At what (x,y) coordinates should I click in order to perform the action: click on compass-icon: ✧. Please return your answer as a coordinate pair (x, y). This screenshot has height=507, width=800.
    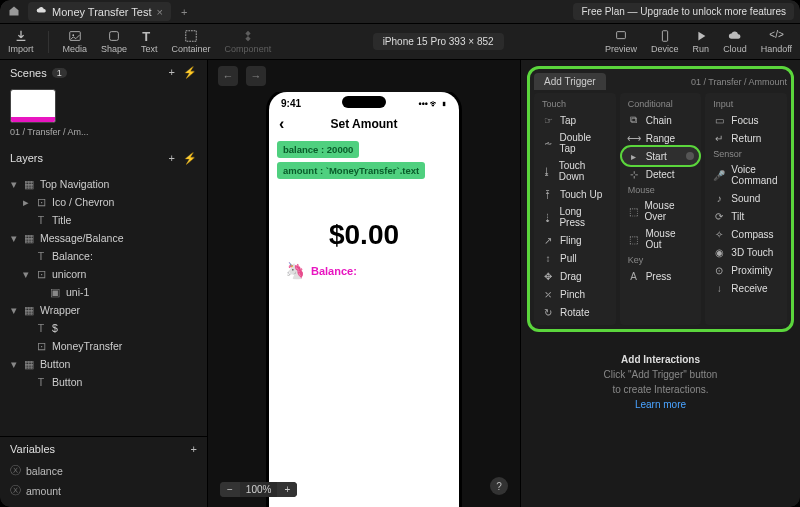
    Looking at the image, I should click on (719, 234).